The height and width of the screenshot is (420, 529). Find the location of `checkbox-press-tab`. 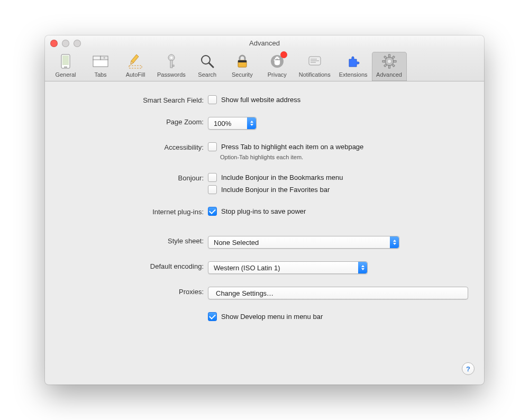

checkbox-press-tab is located at coordinates (213, 147).